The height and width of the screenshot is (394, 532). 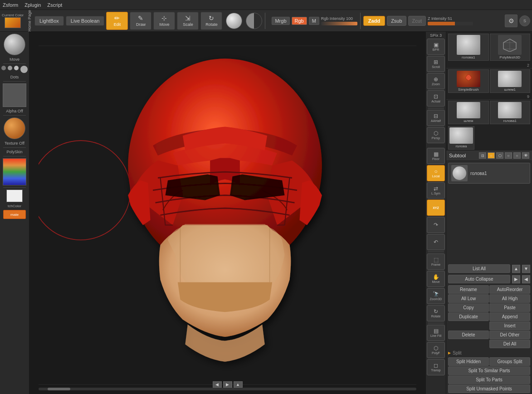 I want to click on zadd-button: Zadd, so click(x=374, y=21).